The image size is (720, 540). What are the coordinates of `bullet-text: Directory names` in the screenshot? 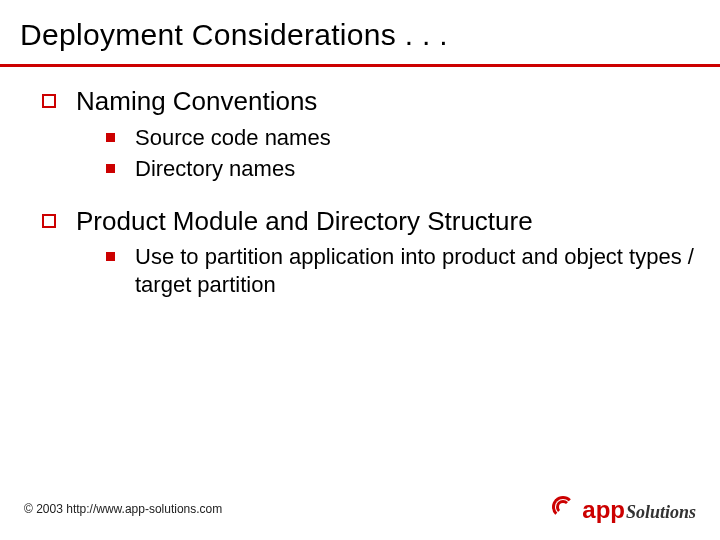 It's located at (215, 169).